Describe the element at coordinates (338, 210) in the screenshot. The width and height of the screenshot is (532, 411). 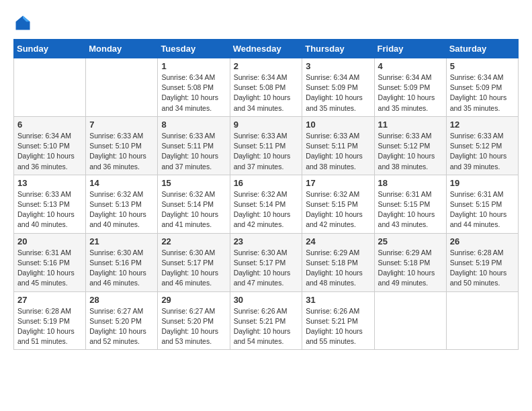
I see `day-info: Sunrise: 6:32 AM Sunset: 5:15 PM Dayligh…` at that location.